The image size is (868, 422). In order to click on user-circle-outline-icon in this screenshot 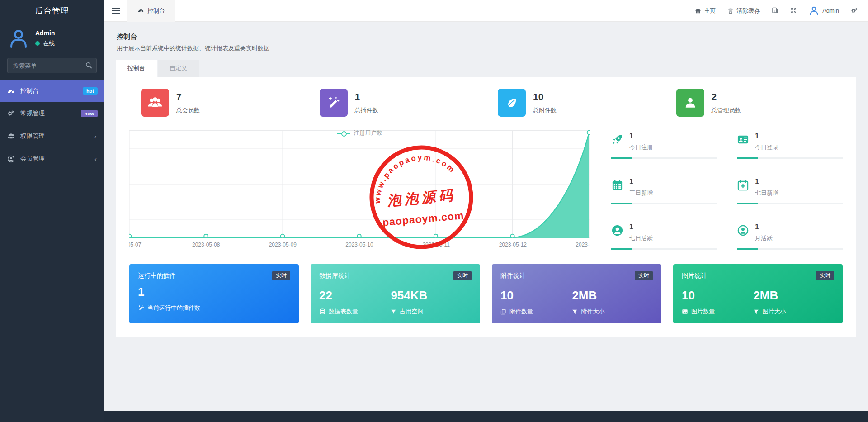, I will do `click(743, 231)`.